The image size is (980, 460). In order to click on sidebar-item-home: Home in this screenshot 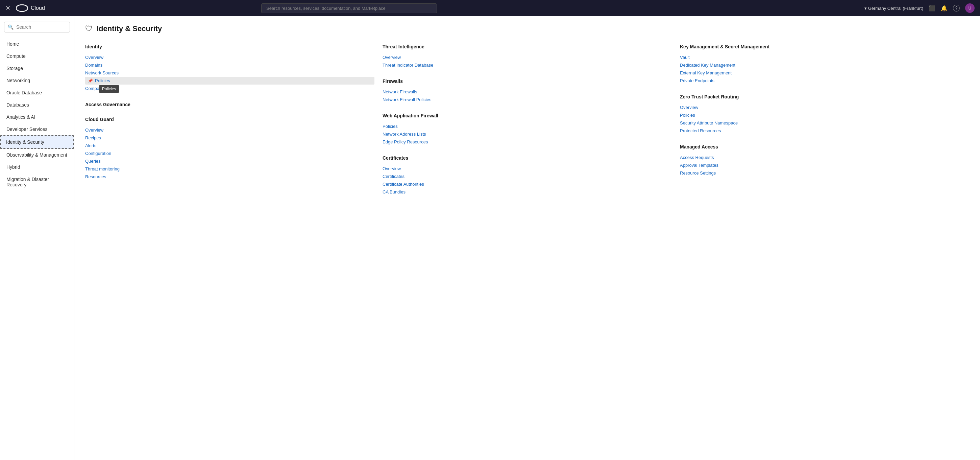, I will do `click(37, 44)`.